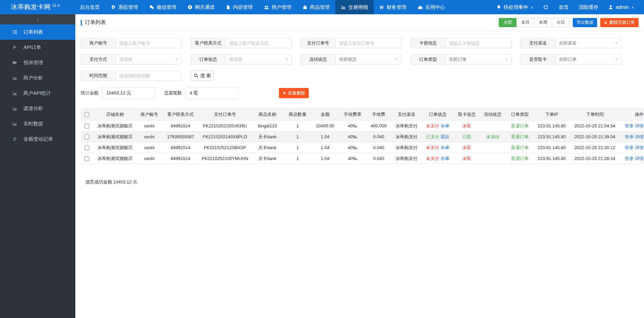  I want to click on sidebar-item-realtime-data: 实时数据, so click(38, 124).